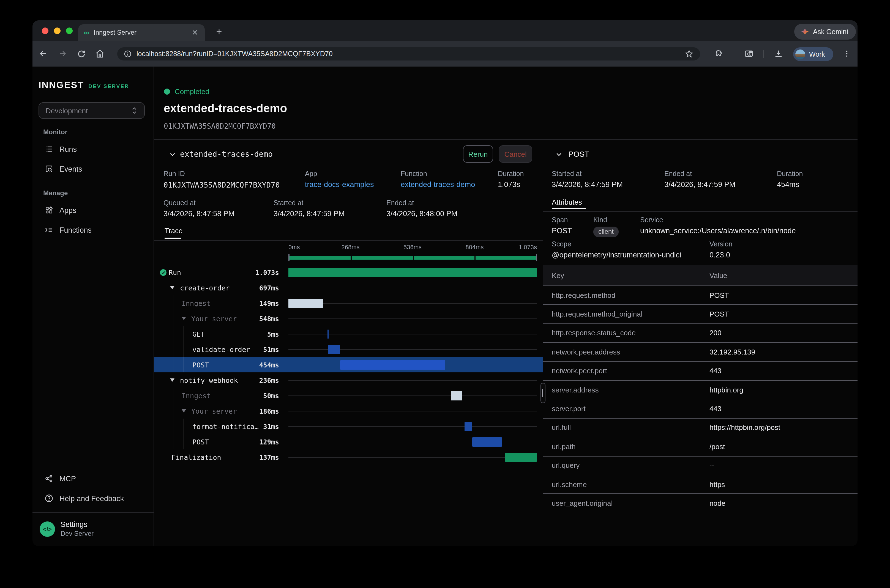  What do you see at coordinates (438, 184) in the screenshot?
I see `meta-value-link: extended-traces-demo` at bounding box center [438, 184].